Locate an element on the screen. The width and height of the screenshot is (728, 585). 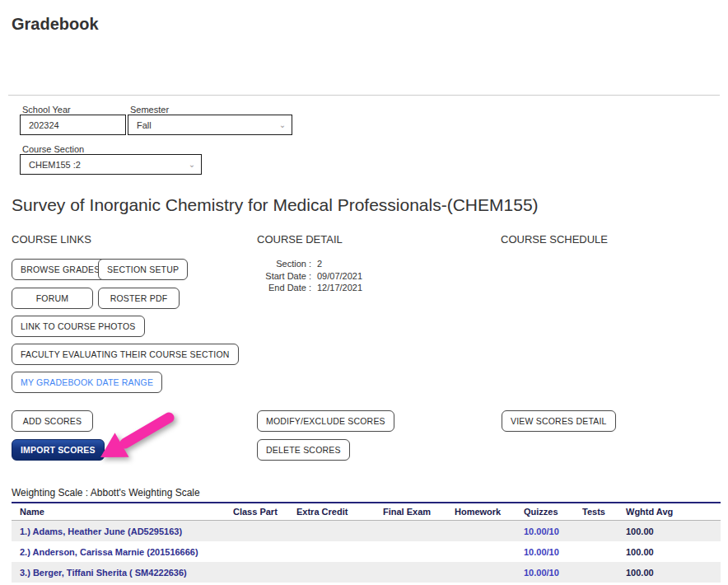
col-header-tests: Tests is located at coordinates (604, 512).